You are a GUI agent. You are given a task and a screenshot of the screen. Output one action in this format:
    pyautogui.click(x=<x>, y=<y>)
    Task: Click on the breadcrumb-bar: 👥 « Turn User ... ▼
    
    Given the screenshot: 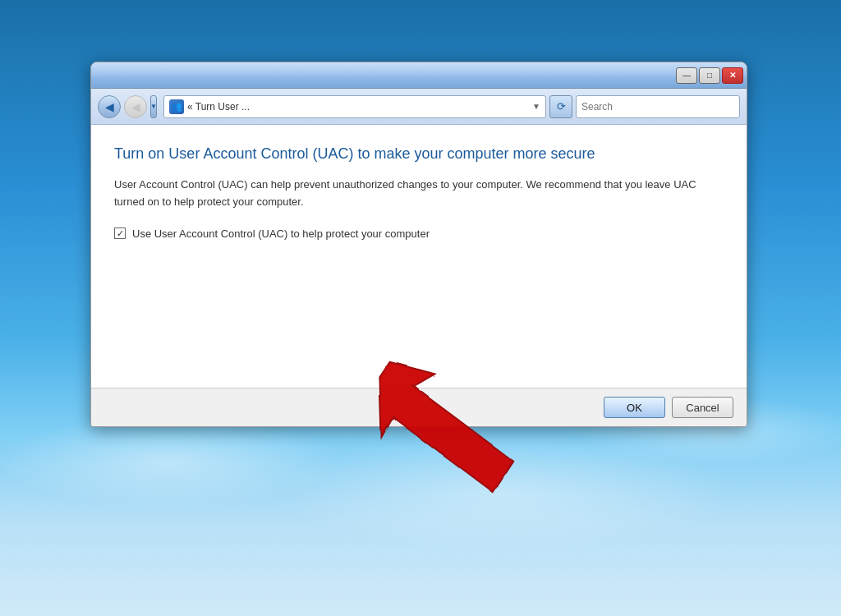 What is the action you would take?
    pyautogui.click(x=355, y=107)
    